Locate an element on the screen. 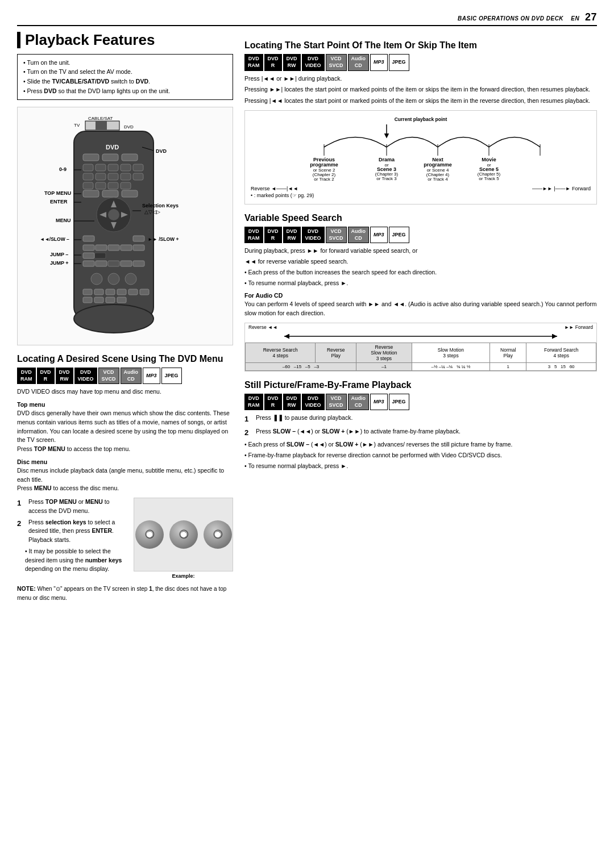 This screenshot has height=868, width=614. header-lang: EN is located at coordinates (575, 18).